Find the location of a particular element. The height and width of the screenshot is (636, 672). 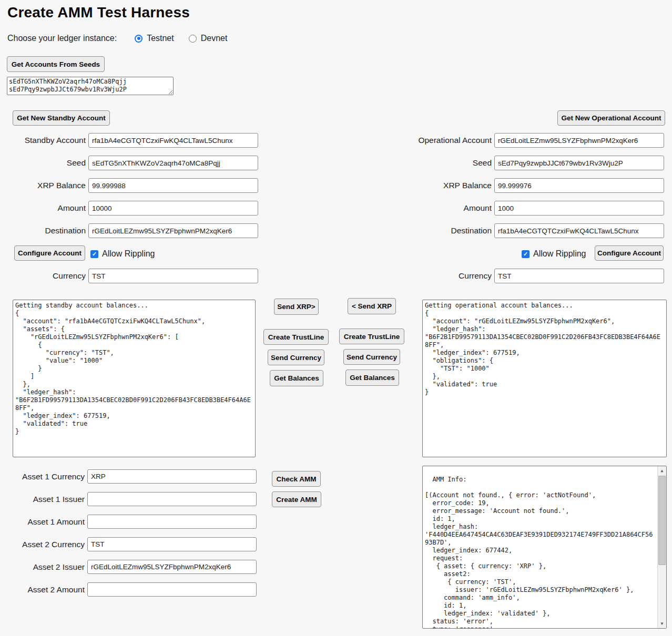

standby-amount-label: Amount is located at coordinates (44, 208).